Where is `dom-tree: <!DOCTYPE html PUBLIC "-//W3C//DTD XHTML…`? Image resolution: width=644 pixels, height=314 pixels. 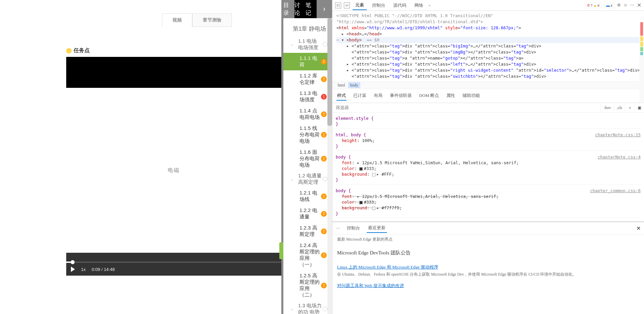 dom-tree: <!DOCTYPE html PUBLIC "-//W3C//DTD XHTML… is located at coordinates (488, 46).